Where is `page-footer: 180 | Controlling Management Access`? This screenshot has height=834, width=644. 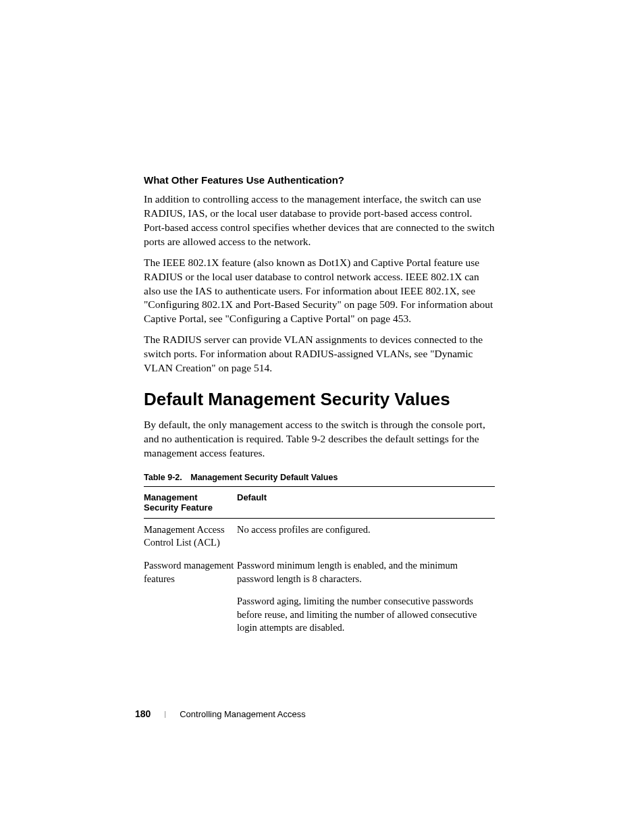 page-footer: 180 | Controlling Management Access is located at coordinates (220, 714).